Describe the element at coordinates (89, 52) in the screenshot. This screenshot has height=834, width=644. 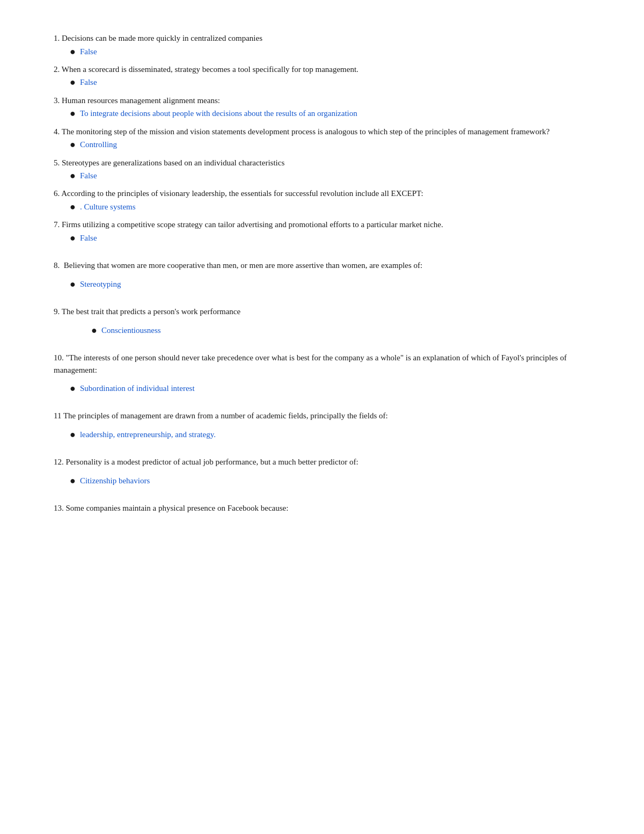
I see `q1-answer: False` at that location.